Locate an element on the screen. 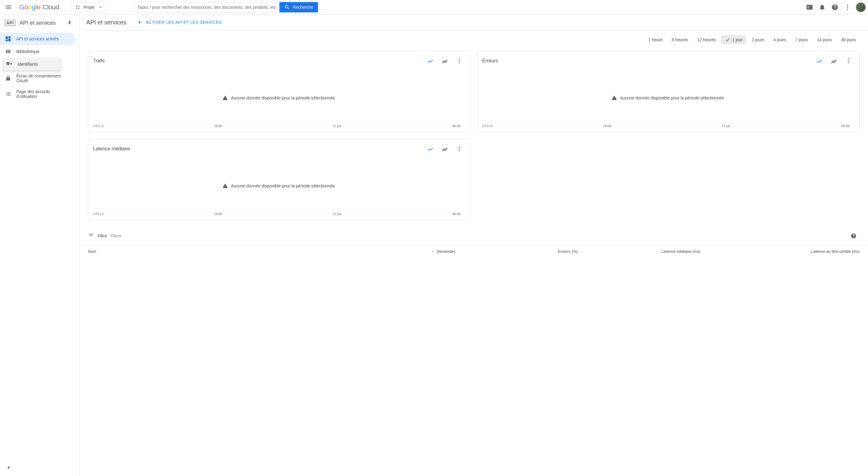 This screenshot has width=868, height=476. sidebar-collapse-button is located at coordinates (8, 468).